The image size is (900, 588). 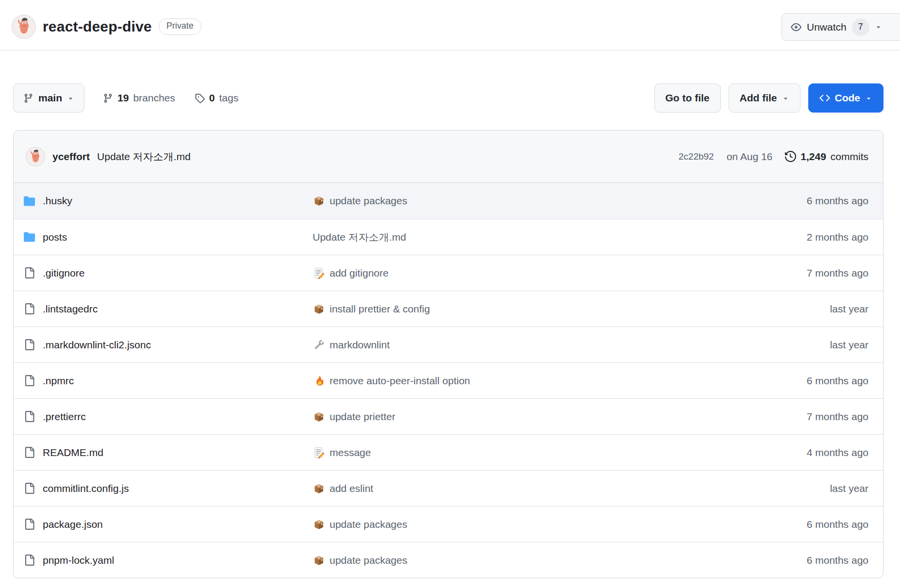 What do you see at coordinates (57, 201) in the screenshot?
I see `file-name-link: .husky` at bounding box center [57, 201].